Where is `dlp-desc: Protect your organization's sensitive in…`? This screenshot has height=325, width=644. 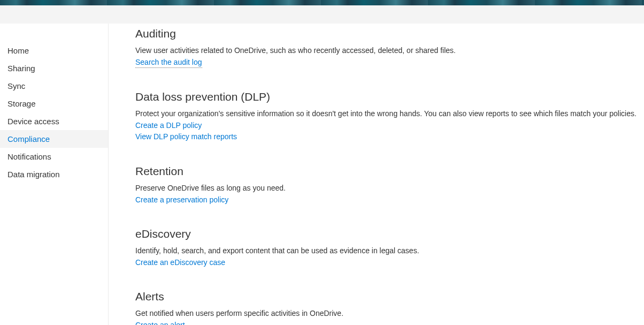 dlp-desc: Protect your organization's sensitive in… is located at coordinates (389, 114).